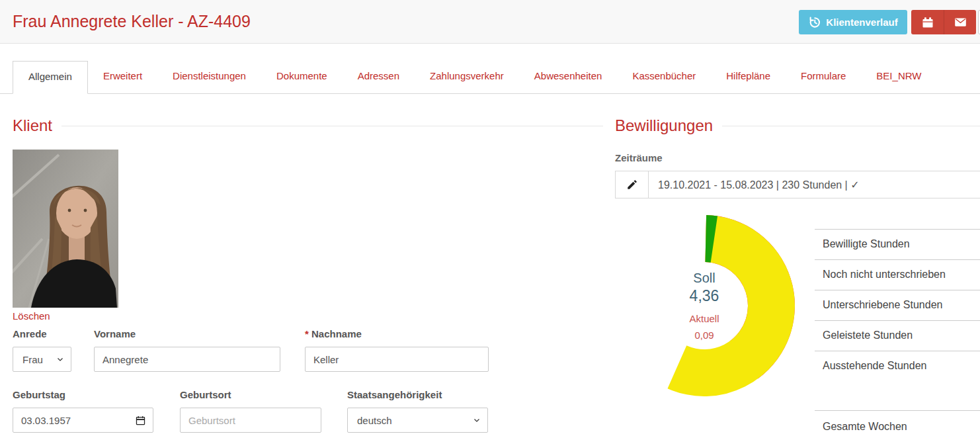  I want to click on klient-section-title: Klient, so click(32, 126).